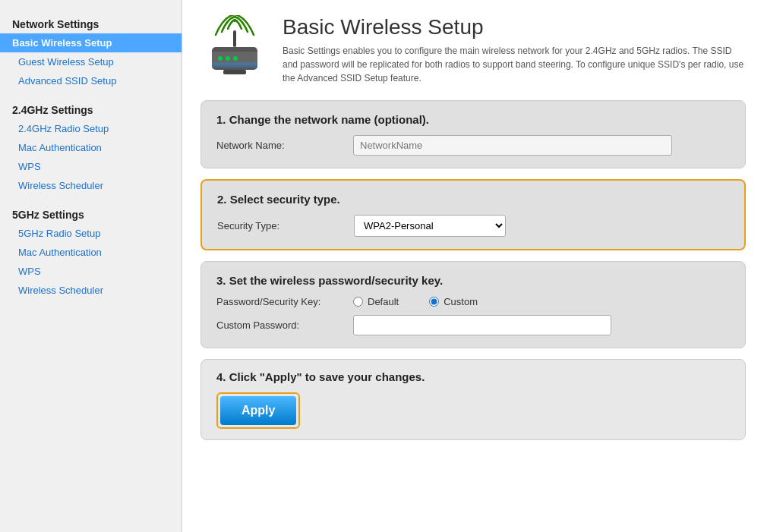  What do you see at coordinates (91, 42) in the screenshot?
I see `sidebar-item-basic-wireless-setup: Basic Wireless Setup` at bounding box center [91, 42].